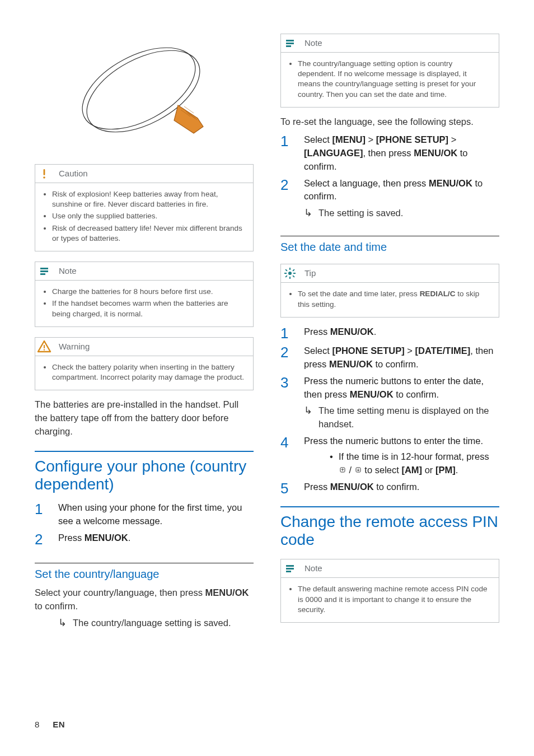 This screenshot has height=756, width=534. Describe the element at coordinates (149, 216) in the screenshot. I see `caution-item: Use only the supplied batteries.` at that location.